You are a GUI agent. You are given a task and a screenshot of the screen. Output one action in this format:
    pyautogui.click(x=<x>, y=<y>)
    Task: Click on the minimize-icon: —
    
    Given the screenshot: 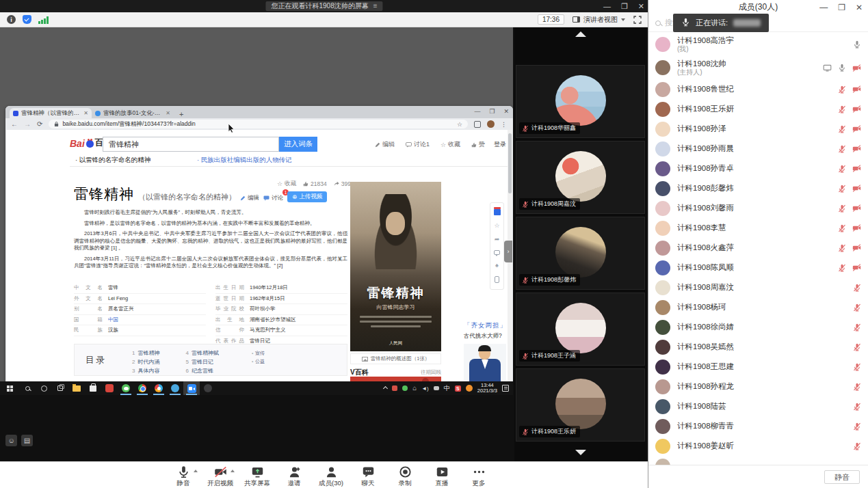 What is the action you would take?
    pyautogui.click(x=607, y=6)
    